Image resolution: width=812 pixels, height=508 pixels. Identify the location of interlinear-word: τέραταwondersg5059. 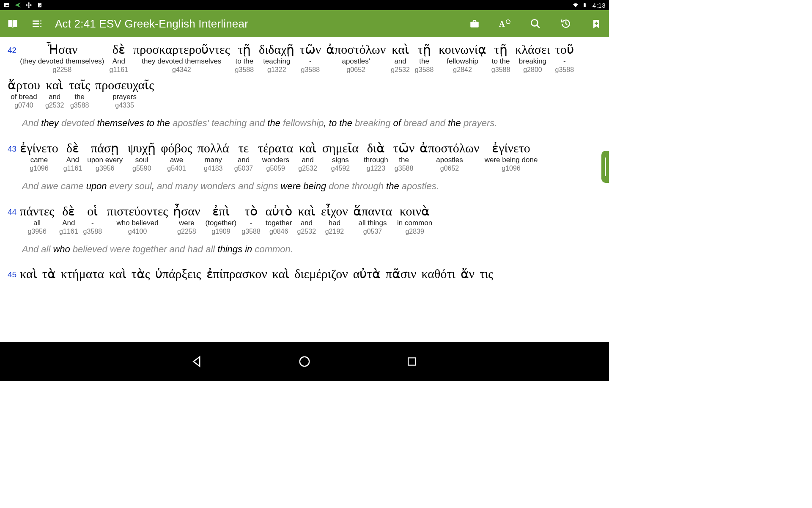
(276, 157).